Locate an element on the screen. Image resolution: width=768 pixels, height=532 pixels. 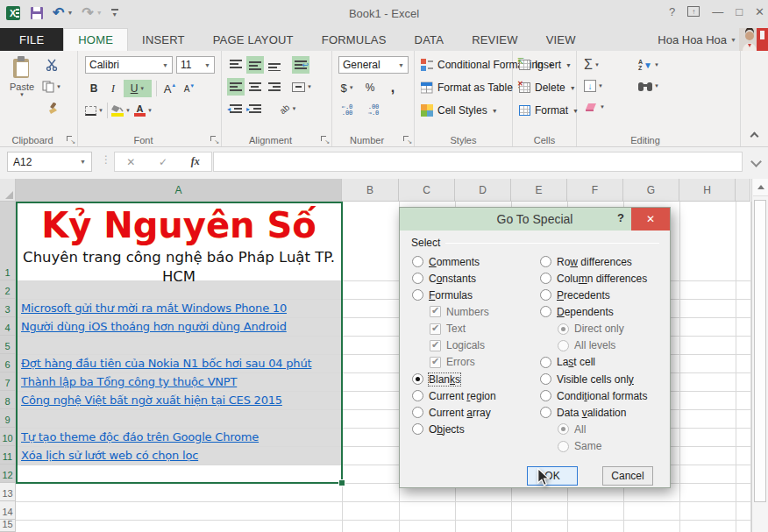
dialog-option-column-differences: Column differences is located at coordinates (604, 279).